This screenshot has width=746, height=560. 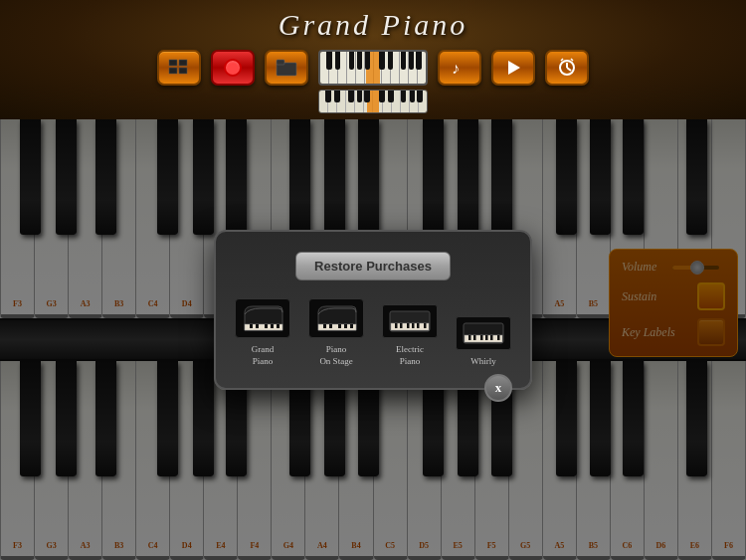 I want to click on close-dialog-button: x, so click(x=498, y=388).